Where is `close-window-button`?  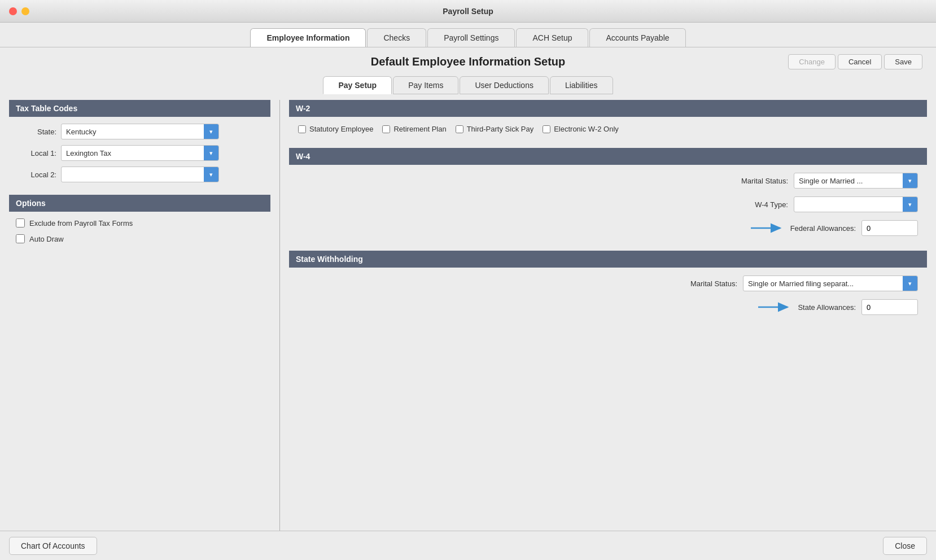
close-window-button is located at coordinates (13, 11).